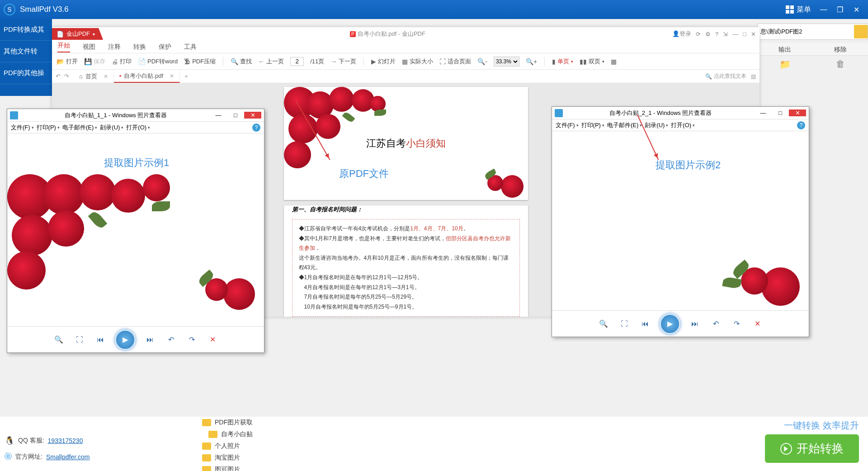 Image resolution: width=868 pixels, height=471 pixels. What do you see at coordinates (455, 62) in the screenshot?
I see `fit-page-button: ⛶适合页面` at bounding box center [455, 62].